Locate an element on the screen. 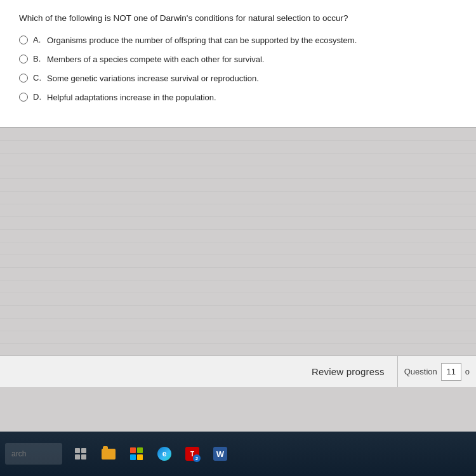 Image resolution: width=476 pixels, height=476 pixels. question-number-box: 11 is located at coordinates (451, 372).